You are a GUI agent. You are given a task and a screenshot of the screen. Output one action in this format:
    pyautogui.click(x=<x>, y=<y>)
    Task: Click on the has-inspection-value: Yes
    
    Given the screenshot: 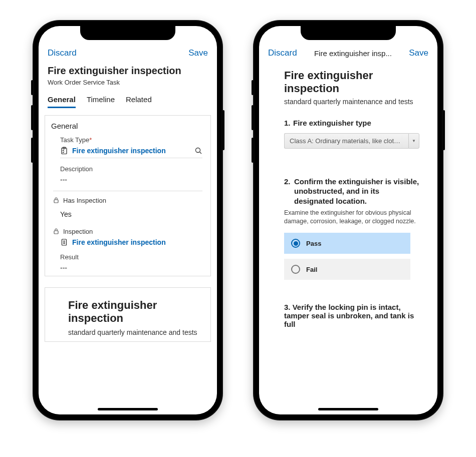 What is the action you would take?
    pyautogui.click(x=131, y=214)
    